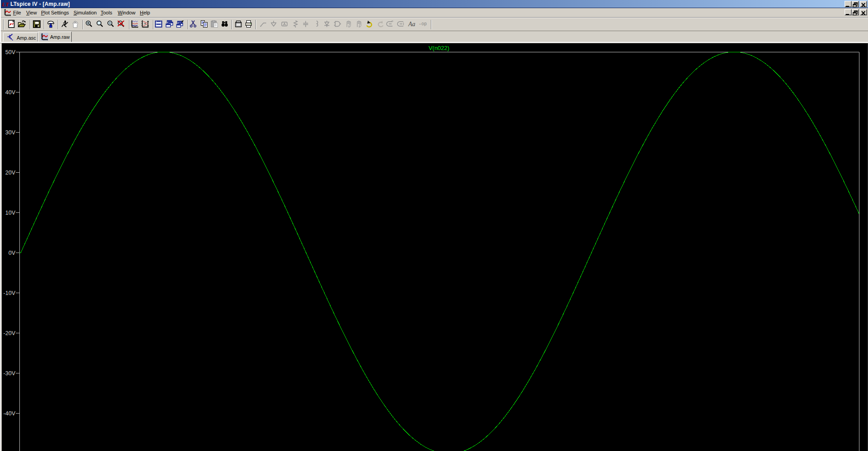  Describe the element at coordinates (11, 213) in the screenshot. I see `svg-text: 10V` at that location.